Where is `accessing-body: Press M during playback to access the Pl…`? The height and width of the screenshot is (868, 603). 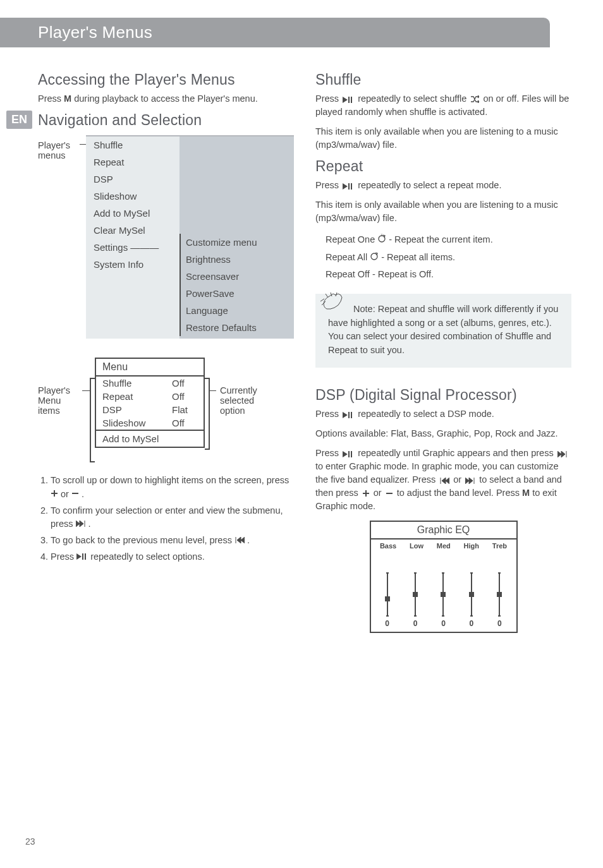 accessing-body: Press M during playback to access the Pl… is located at coordinates (166, 99).